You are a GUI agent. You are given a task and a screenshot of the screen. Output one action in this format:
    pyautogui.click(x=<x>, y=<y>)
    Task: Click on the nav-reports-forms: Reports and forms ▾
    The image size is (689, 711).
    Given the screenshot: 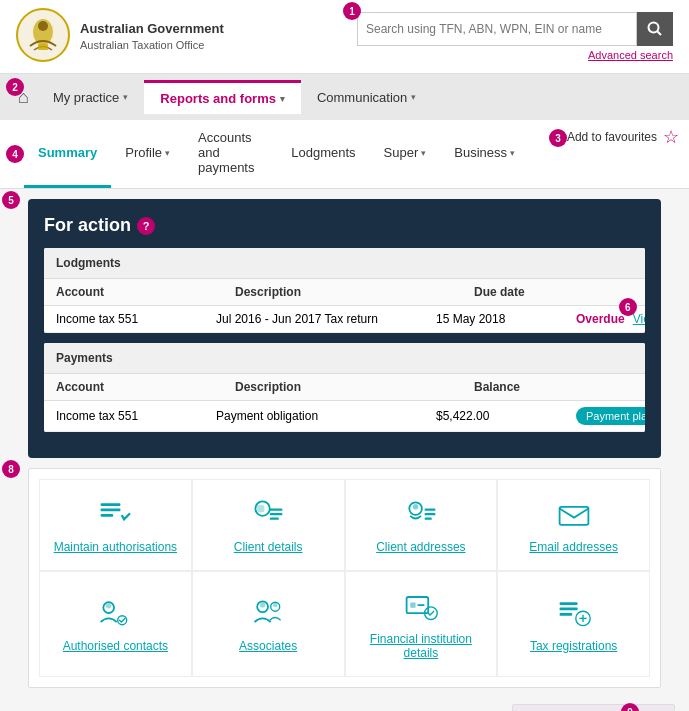 What is the action you would take?
    pyautogui.click(x=222, y=97)
    